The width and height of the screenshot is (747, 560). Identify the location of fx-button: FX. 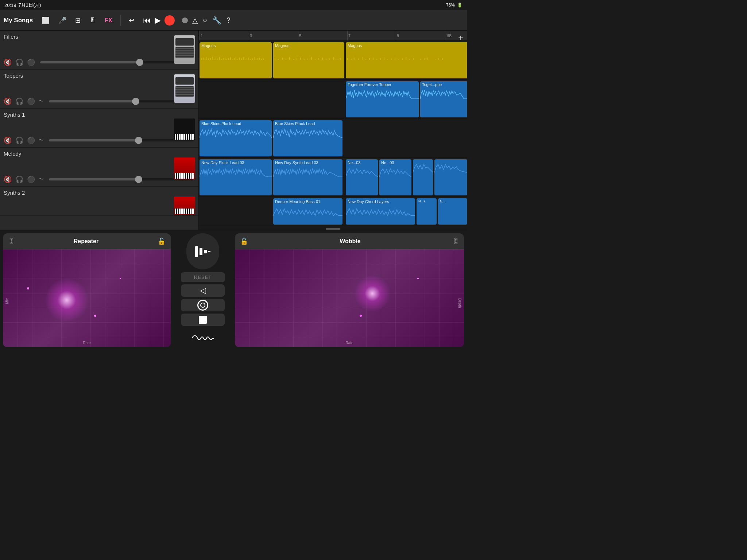
(108, 20).